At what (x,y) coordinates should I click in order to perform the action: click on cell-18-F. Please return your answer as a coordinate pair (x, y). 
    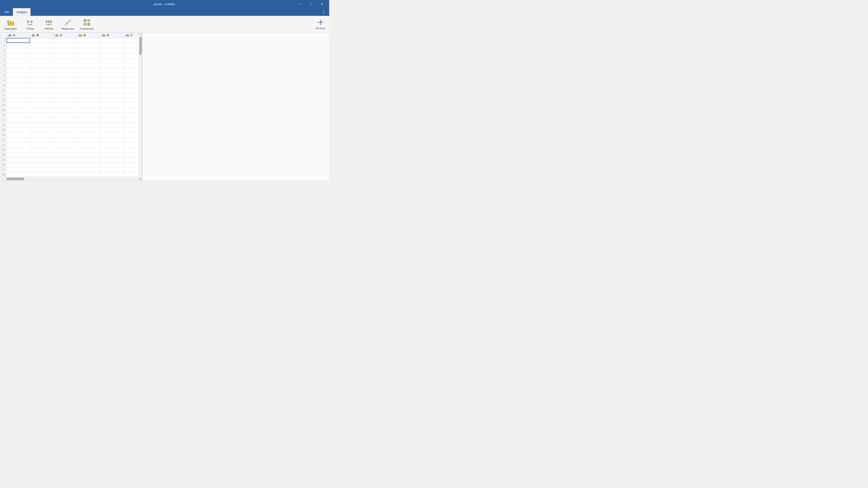
    Looking at the image, I should click on (131, 125).